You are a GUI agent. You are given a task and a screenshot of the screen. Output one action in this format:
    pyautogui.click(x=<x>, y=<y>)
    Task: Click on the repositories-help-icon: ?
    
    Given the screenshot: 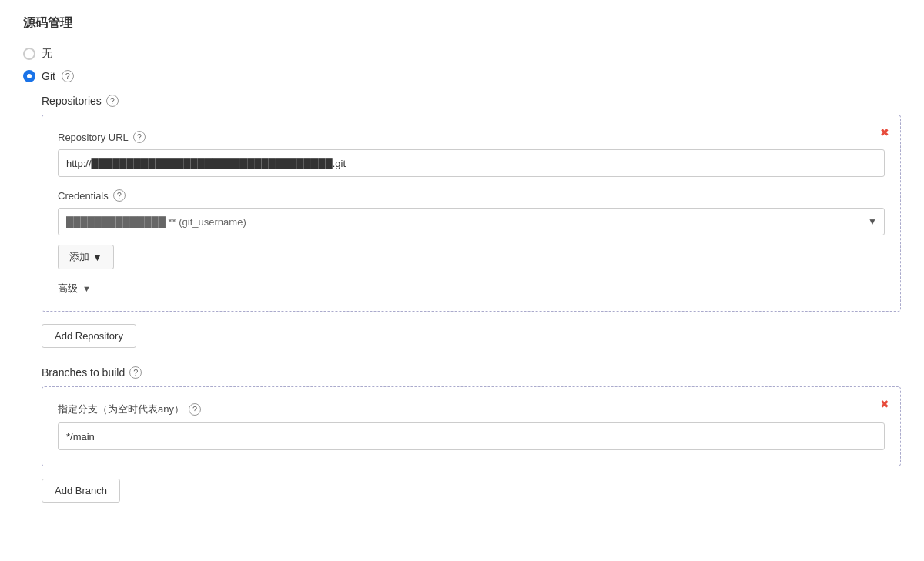 What is the action you would take?
    pyautogui.click(x=112, y=101)
    